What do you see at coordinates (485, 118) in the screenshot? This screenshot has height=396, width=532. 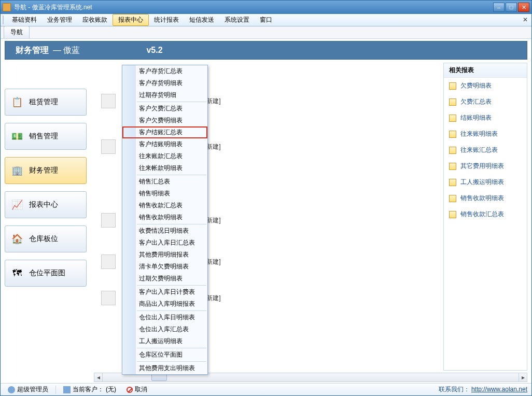 I see `related-report-item: 结账明细表` at bounding box center [485, 118].